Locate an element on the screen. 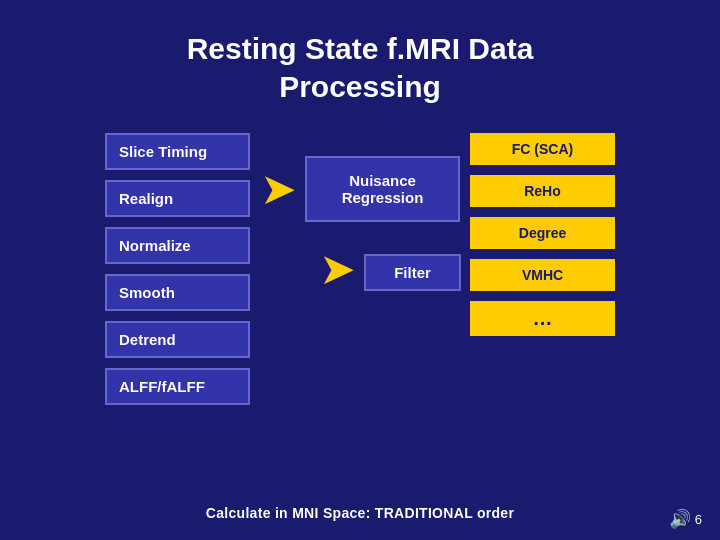 This screenshot has height=540, width=720. step-slice-timing: Slice Timing is located at coordinates (178, 152).